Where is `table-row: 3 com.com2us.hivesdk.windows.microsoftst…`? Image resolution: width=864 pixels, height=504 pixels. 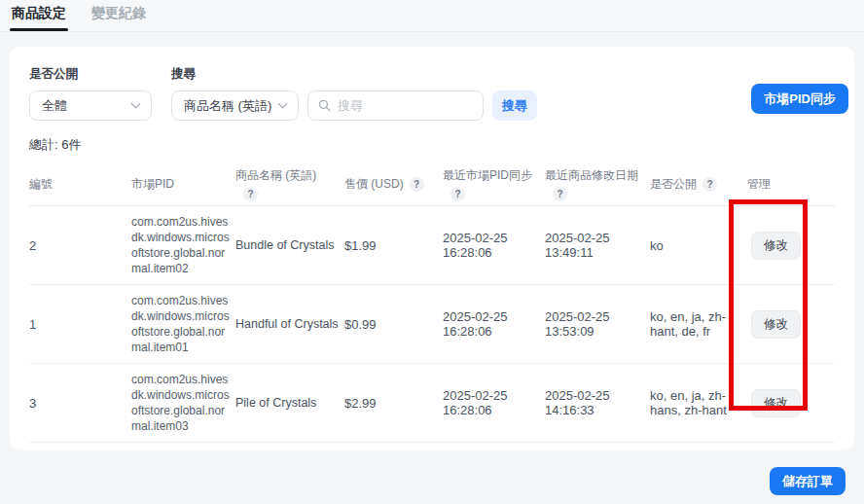 table-row: 3 com.com2us.hivesdk.windows.microsoftst… is located at coordinates (432, 403).